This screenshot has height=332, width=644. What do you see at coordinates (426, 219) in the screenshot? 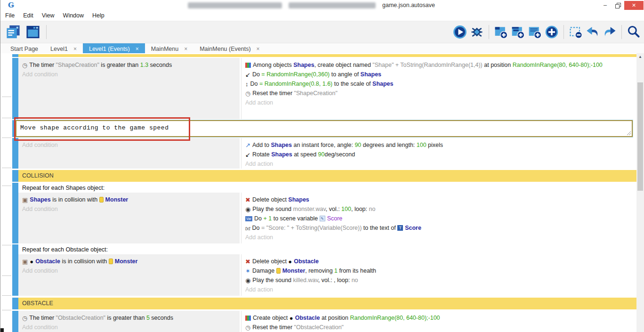
I see `action-line: VarDo + 1 to scene variable ✎Score` at bounding box center [426, 219].